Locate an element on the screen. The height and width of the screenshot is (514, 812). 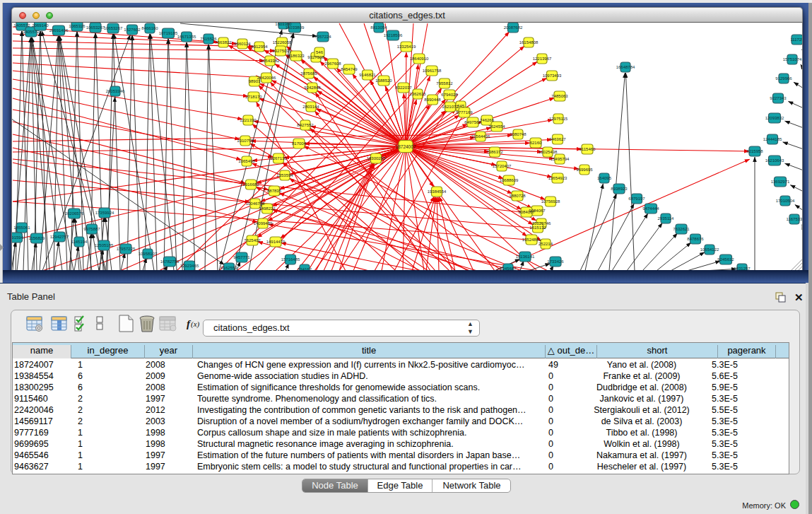
svg-text: 20053346 is located at coordinates (116, 91).